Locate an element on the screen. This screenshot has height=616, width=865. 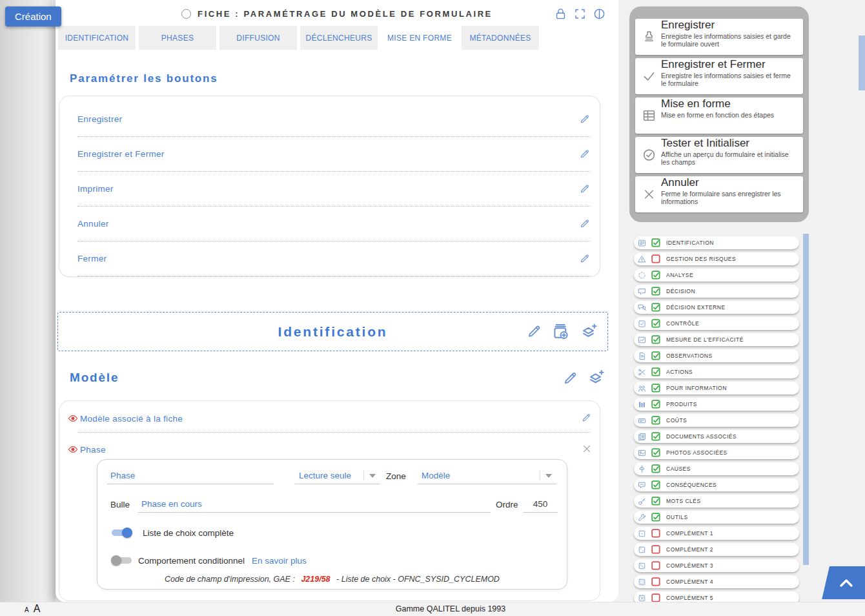
pin-icon is located at coordinates (642, 469).